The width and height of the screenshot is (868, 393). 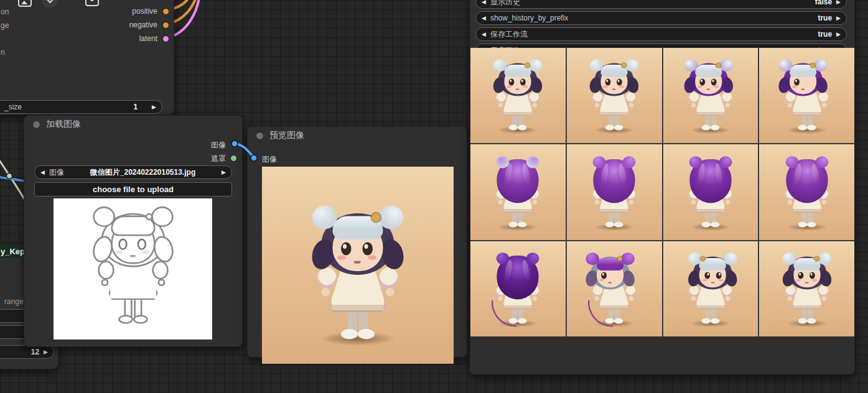 I want to click on camera-icon, so click(x=92, y=3).